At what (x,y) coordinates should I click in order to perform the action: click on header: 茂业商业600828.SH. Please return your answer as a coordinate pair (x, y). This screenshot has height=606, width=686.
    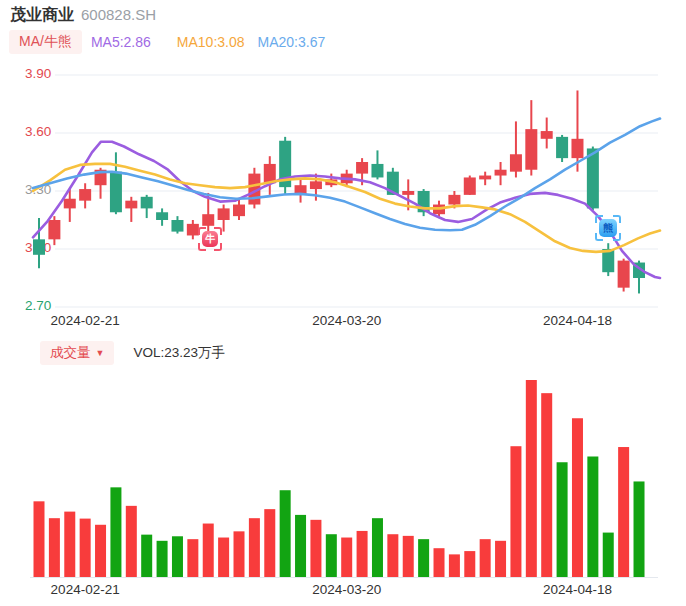
    Looking at the image, I should click on (83, 16).